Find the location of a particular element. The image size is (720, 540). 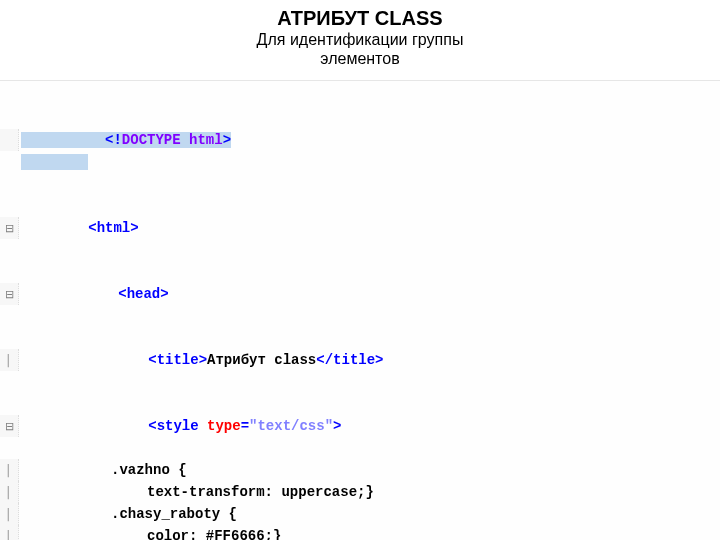

code-line: │ text-transform: uppercase;} is located at coordinates (360, 492).